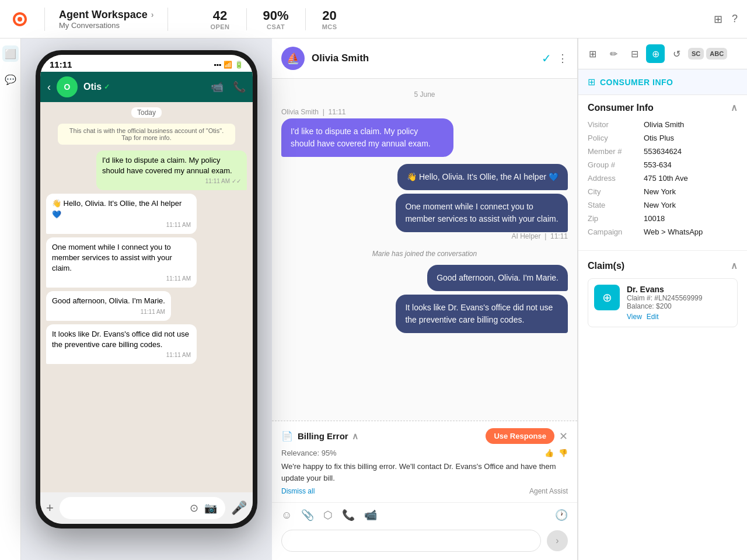 The height and width of the screenshot is (560, 747). I want to click on sidebar-icon-screen: ⬜, so click(11, 54).